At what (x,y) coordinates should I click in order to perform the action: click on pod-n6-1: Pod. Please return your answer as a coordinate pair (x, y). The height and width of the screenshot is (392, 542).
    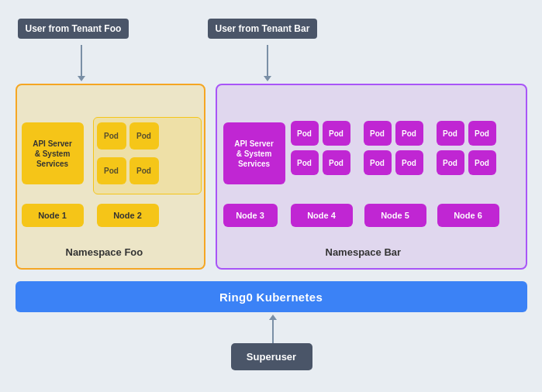
    Looking at the image, I should click on (451, 133).